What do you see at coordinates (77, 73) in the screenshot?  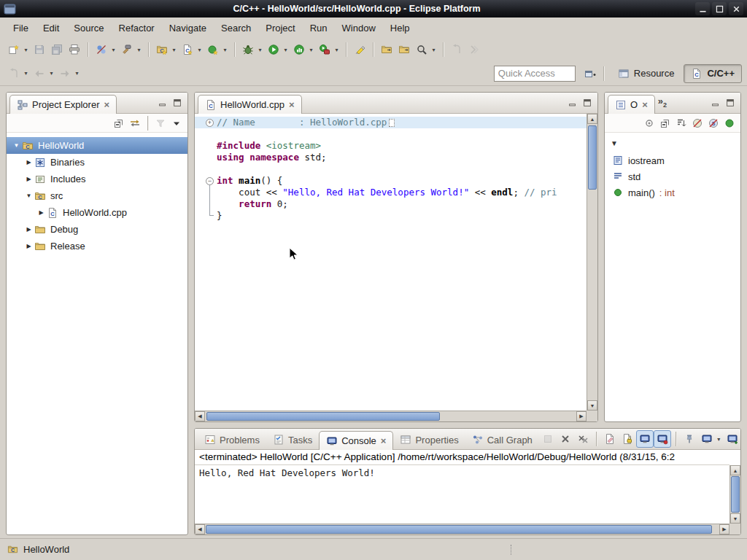 I see `forward-dropdown: ▾` at bounding box center [77, 73].